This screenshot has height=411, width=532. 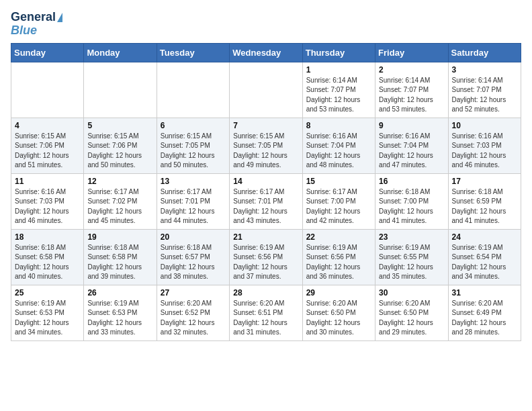 I want to click on calendar-cell: 29Sunrise: 6:20 AM Sunset: 6:50 PM Dayli…, so click(x=339, y=313).